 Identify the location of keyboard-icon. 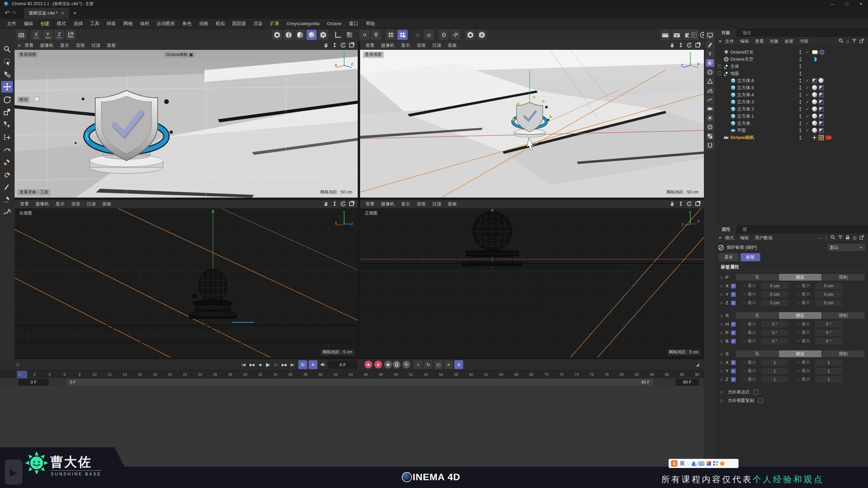
(701, 464).